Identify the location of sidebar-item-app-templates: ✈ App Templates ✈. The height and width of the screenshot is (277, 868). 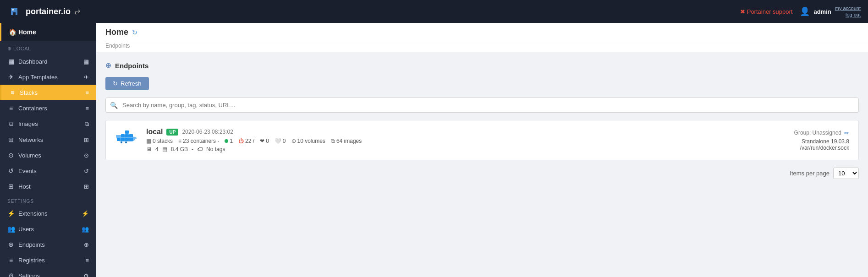
(48, 77).